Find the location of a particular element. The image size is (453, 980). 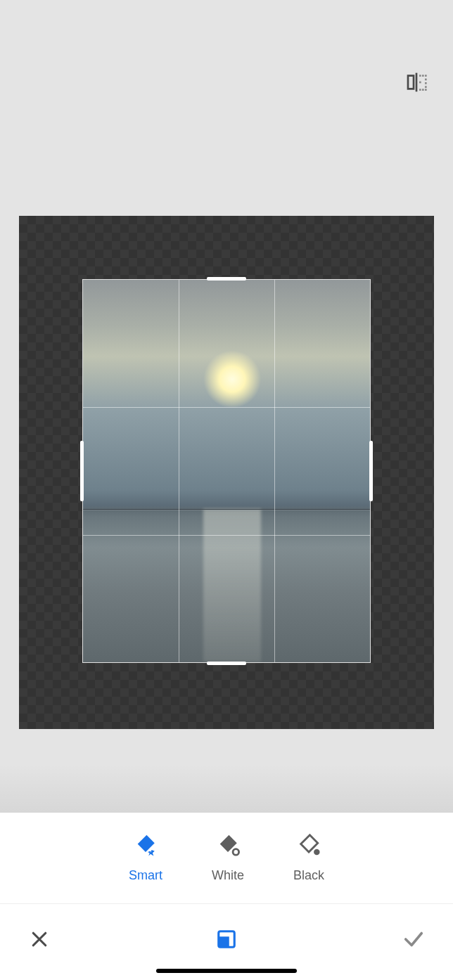

crop-handle-top is located at coordinates (226, 278).